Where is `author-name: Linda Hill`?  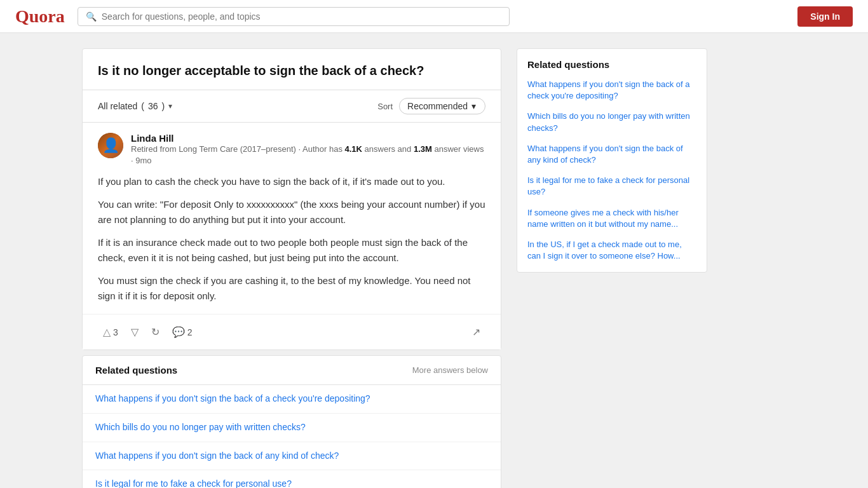 author-name: Linda Hill is located at coordinates (308, 139).